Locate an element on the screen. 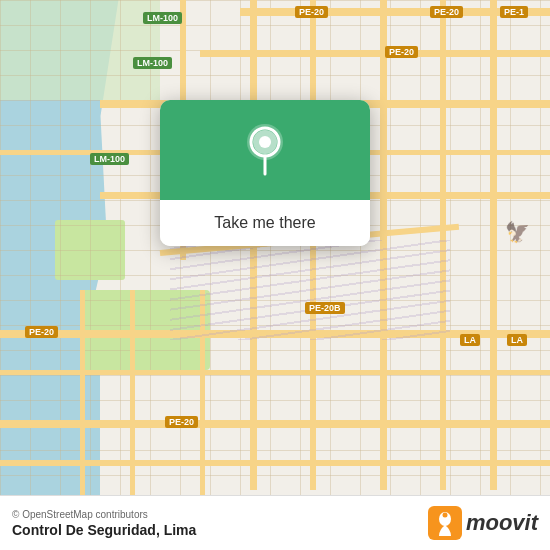  label-pe20-1: PE-20 is located at coordinates (312, 12).